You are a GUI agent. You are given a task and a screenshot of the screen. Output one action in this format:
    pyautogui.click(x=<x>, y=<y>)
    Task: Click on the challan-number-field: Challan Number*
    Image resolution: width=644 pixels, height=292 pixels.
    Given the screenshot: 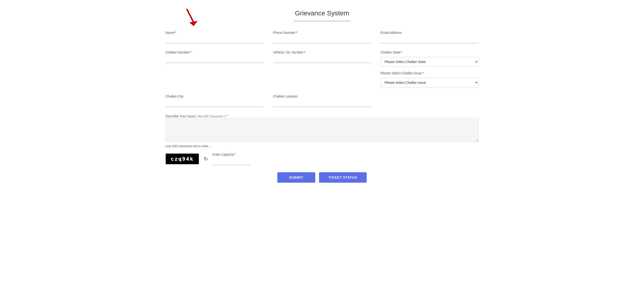 What is the action you would take?
    pyautogui.click(x=214, y=69)
    